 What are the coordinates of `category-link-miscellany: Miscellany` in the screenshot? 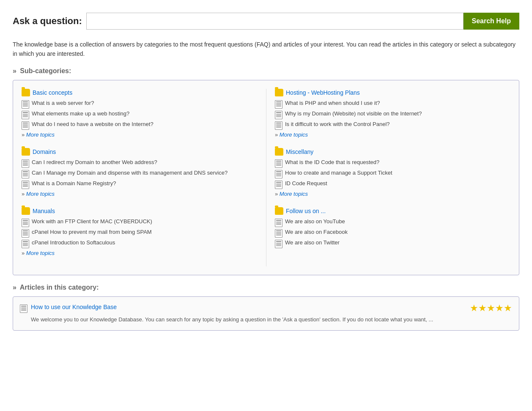 It's located at (299, 152).